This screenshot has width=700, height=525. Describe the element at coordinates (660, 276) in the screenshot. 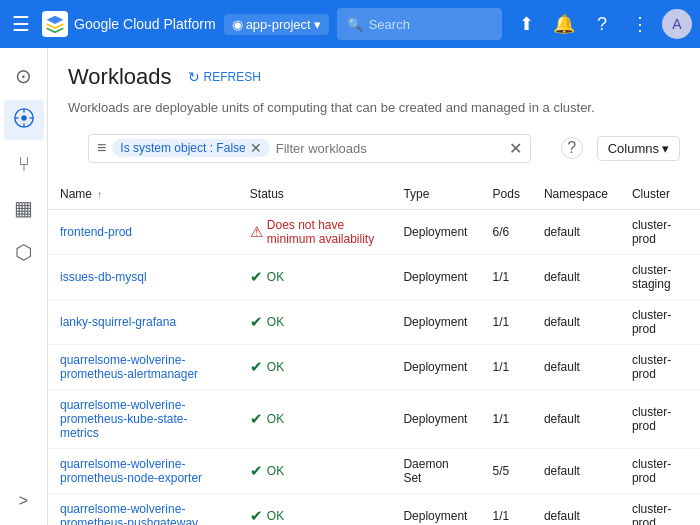

I see `workload-cluster: cluster-staging` at that location.